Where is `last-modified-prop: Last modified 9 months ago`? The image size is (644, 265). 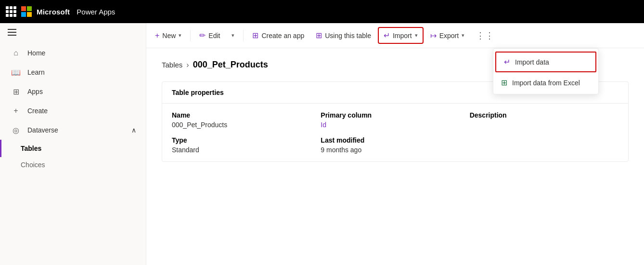 last-modified-prop: Last modified 9 months ago is located at coordinates (395, 145).